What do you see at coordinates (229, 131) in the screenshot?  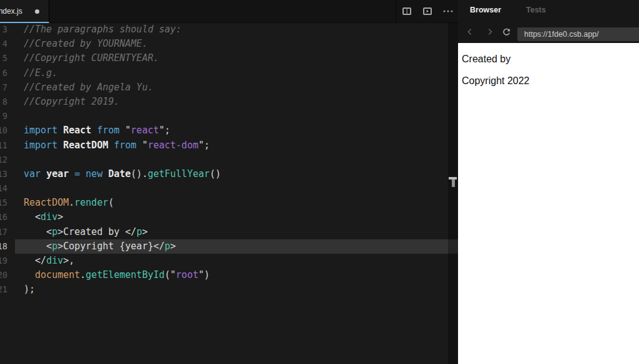 I see `code-text: import React from "react";` at bounding box center [229, 131].